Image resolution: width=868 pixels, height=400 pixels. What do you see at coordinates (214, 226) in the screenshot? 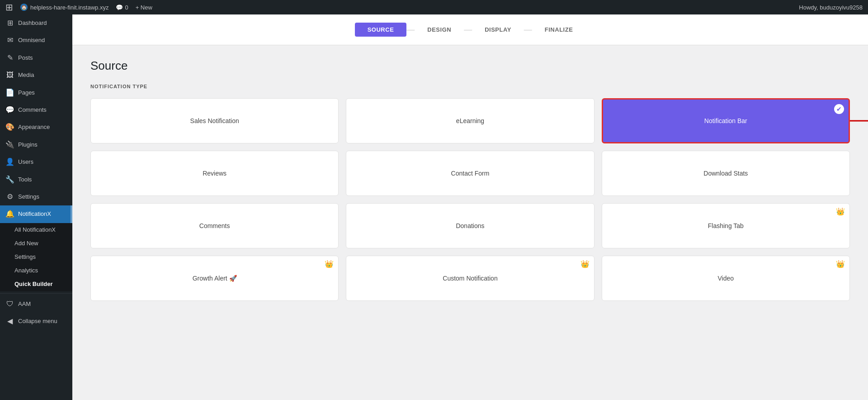
I see `card-comments: Comments` at bounding box center [214, 226].